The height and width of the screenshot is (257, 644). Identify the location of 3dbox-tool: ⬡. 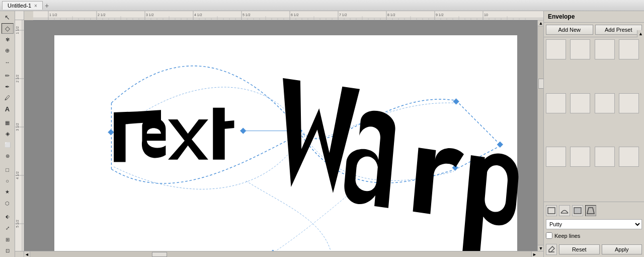
(8, 203).